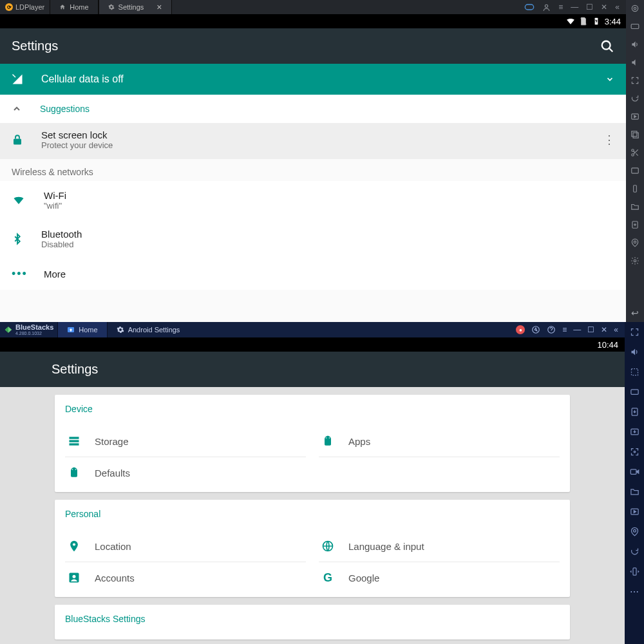 The width and height of the screenshot is (644, 644). I want to click on item-defaults: Defaults, so click(185, 473).